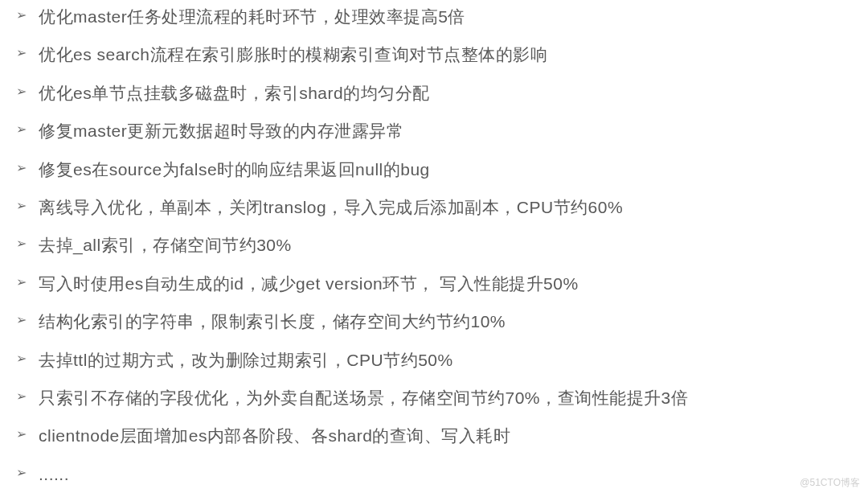 Image resolution: width=868 pixels, height=493 pixels. Describe the element at coordinates (434, 16) in the screenshot. I see `list-item: ➢ 优化master任务处理流程的耗时环节，处理效率提高5倍` at that location.